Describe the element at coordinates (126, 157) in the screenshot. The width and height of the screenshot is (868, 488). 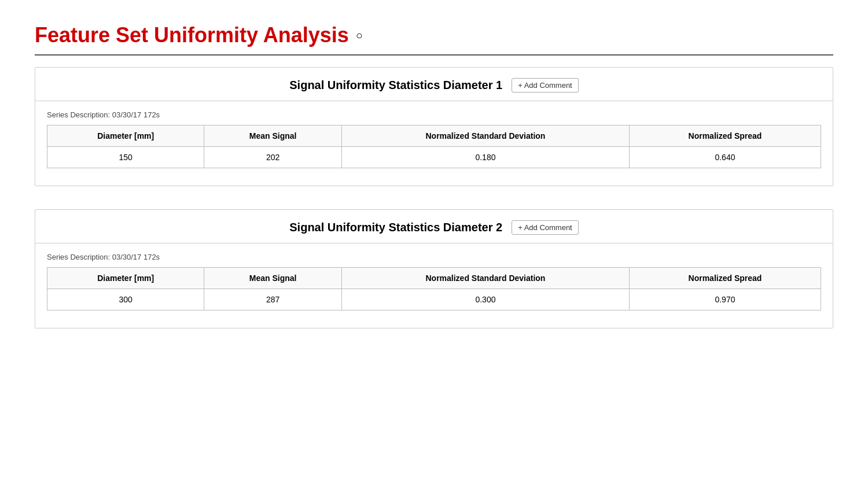
I see `cell-diameter-1-row1: 150` at that location.